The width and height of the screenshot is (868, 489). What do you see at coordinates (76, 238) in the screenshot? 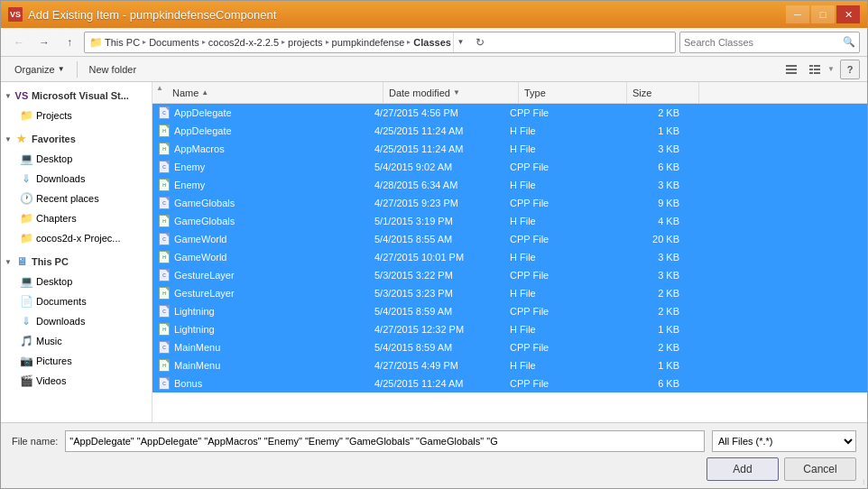
I see `sidebar-item-cocos: 📁 cocos2d-x Projec...` at bounding box center [76, 238].